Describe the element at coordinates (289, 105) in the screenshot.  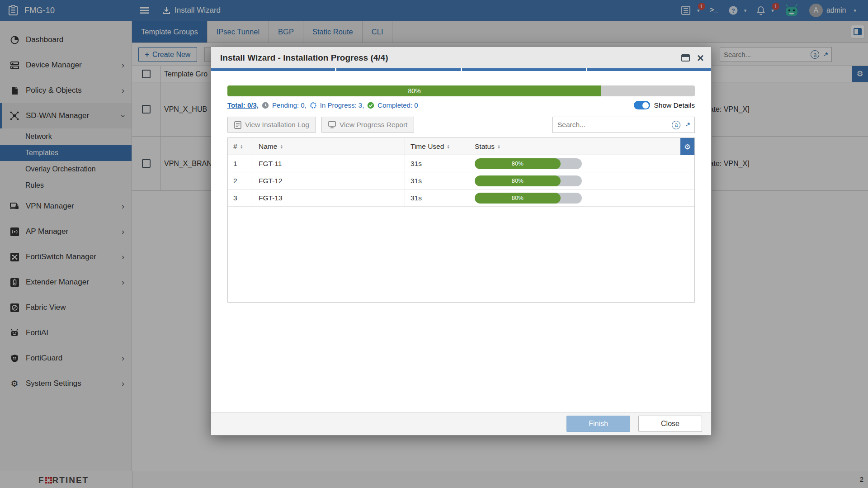
I see `stat-pending: Pending: 0,` at that location.